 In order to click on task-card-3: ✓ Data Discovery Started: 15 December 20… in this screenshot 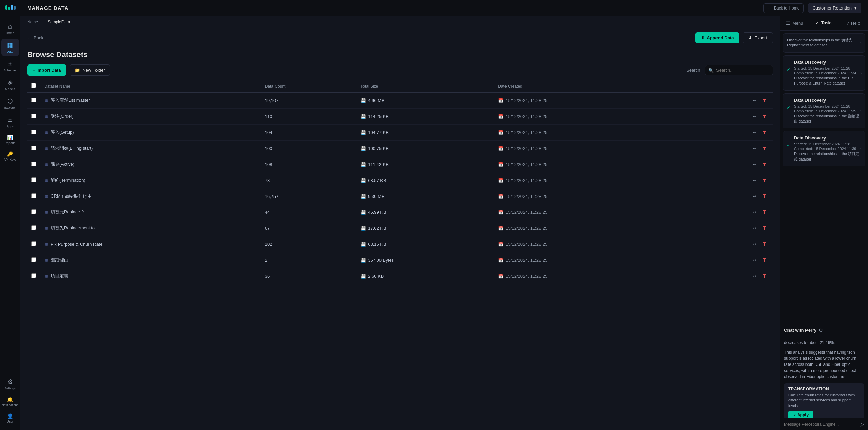, I will do `click(824, 149)`.